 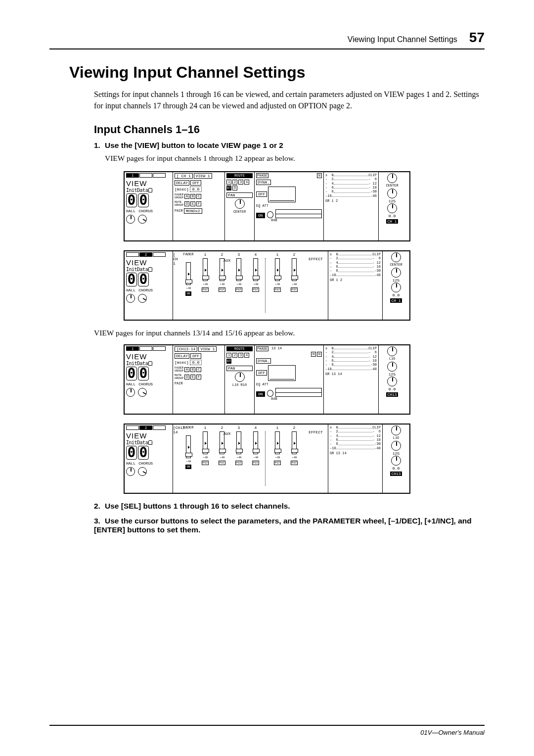 What do you see at coordinates (289, 152) in the screenshot?
I see `step-1: 1.Use the [VIEW] button to locate VIEW p…` at bounding box center [289, 152].